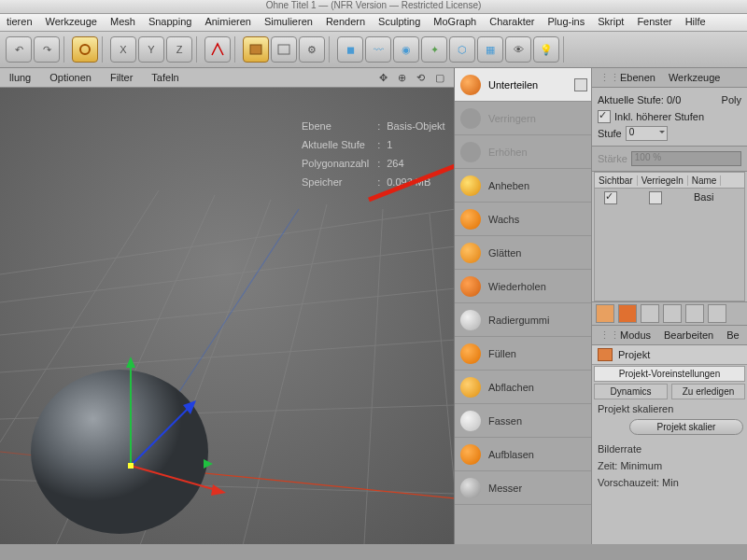  Describe the element at coordinates (151, 49) in the screenshot. I see `axis-y-button: Y` at that location.